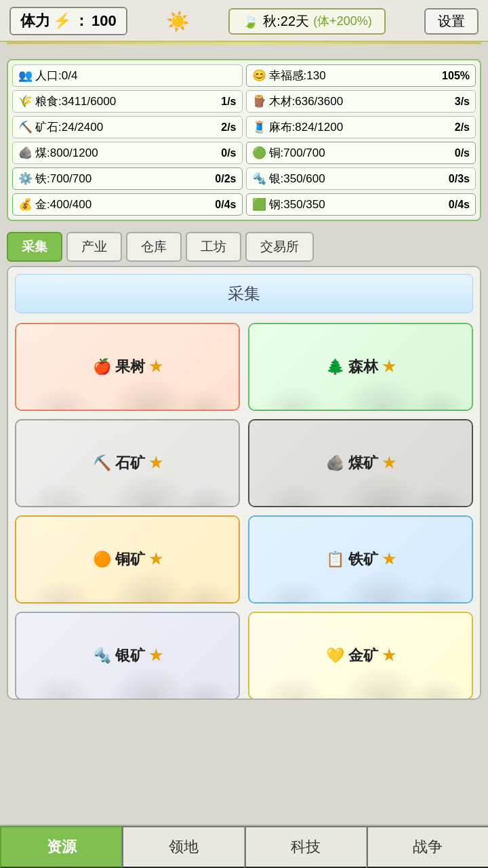 Image resolution: width=488 pixels, height=868 pixels. What do you see at coordinates (127, 367) in the screenshot?
I see `card-label-fruit: 🍎 果树 ★` at bounding box center [127, 367].